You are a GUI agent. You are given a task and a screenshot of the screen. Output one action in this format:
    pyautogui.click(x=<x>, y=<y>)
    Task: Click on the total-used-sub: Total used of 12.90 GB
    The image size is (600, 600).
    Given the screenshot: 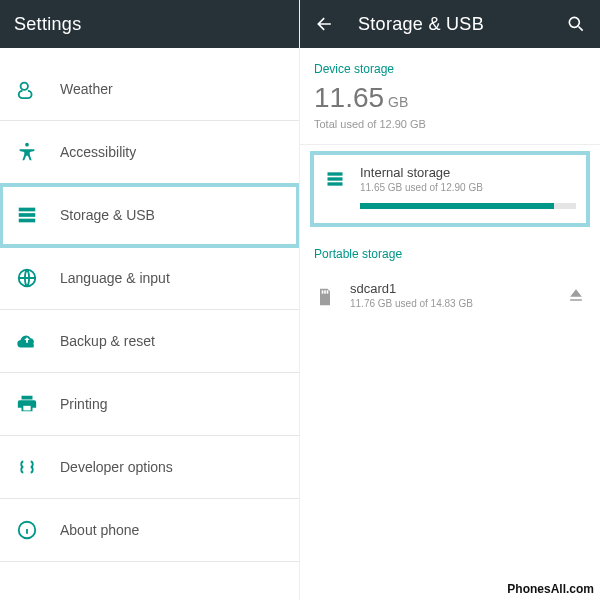 What is the action you would take?
    pyautogui.click(x=450, y=124)
    